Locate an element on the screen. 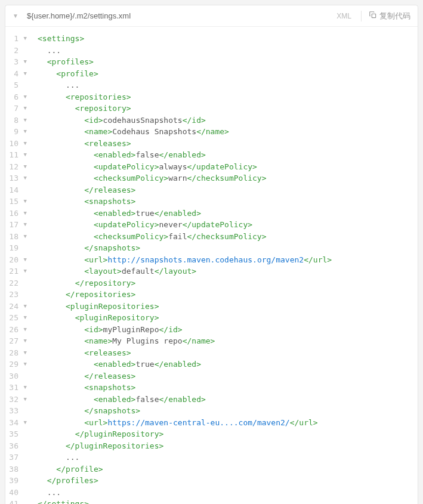 The height and width of the screenshot is (504, 423). gutter-line: 2 is located at coordinates (19, 51).